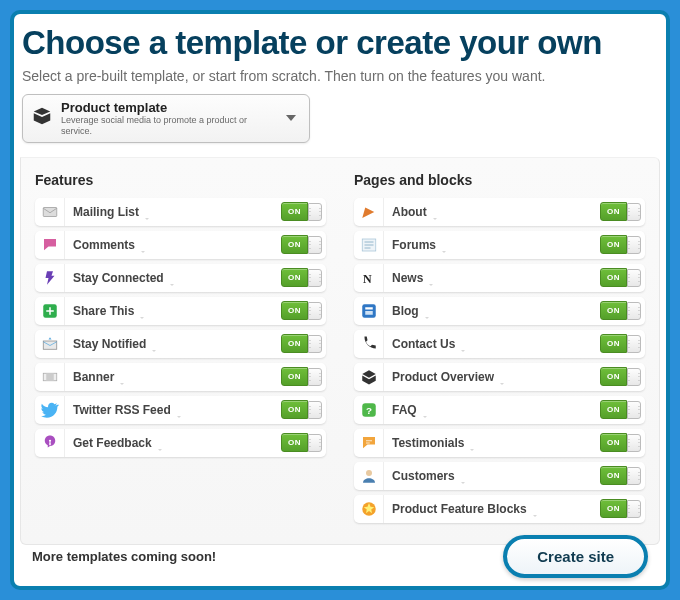 The height and width of the screenshot is (600, 680). Describe the element at coordinates (369, 377) in the screenshot. I see `product-overview-icon` at that location.